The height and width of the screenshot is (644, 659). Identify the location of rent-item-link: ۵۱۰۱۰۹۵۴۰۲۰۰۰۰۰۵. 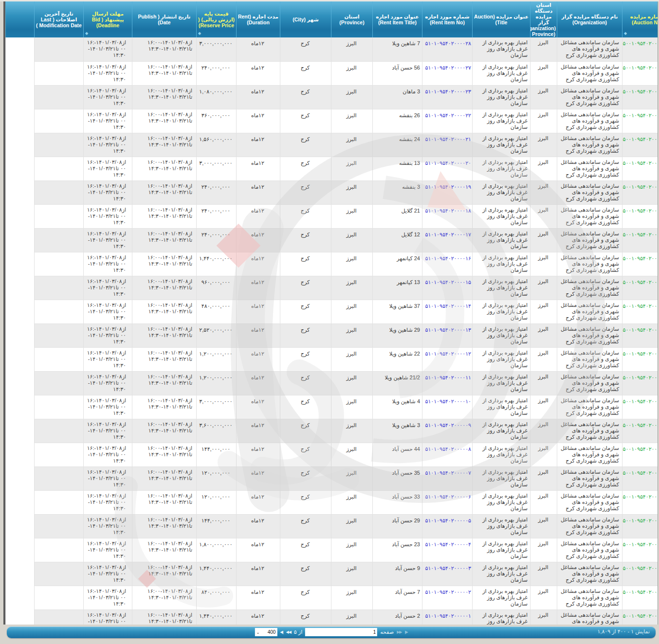
(448, 520).